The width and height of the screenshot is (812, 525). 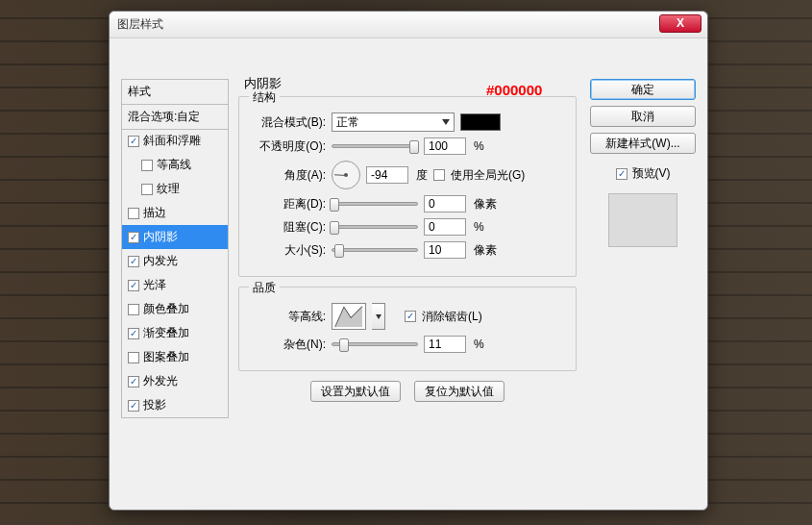 What do you see at coordinates (643, 220) in the screenshot?
I see `preview-thumbnail` at bounding box center [643, 220].